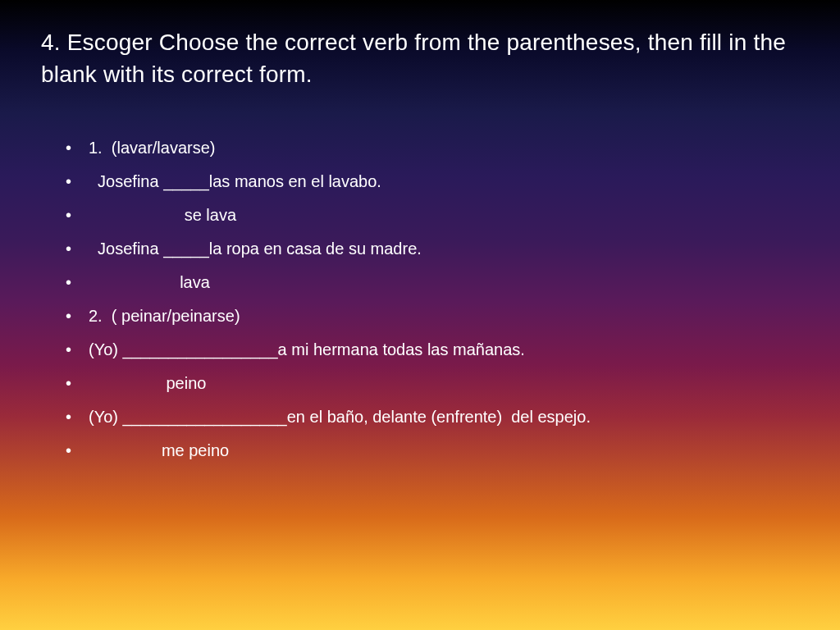 This screenshot has height=630, width=840. I want to click on list-item: 1. (lavar/lavarse), so click(432, 148).